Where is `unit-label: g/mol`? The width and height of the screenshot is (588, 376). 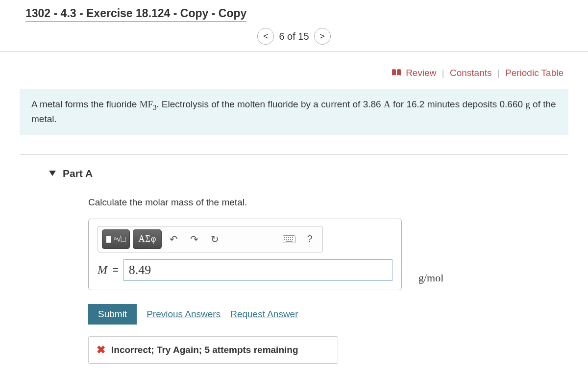 unit-label: g/mol is located at coordinates (431, 277).